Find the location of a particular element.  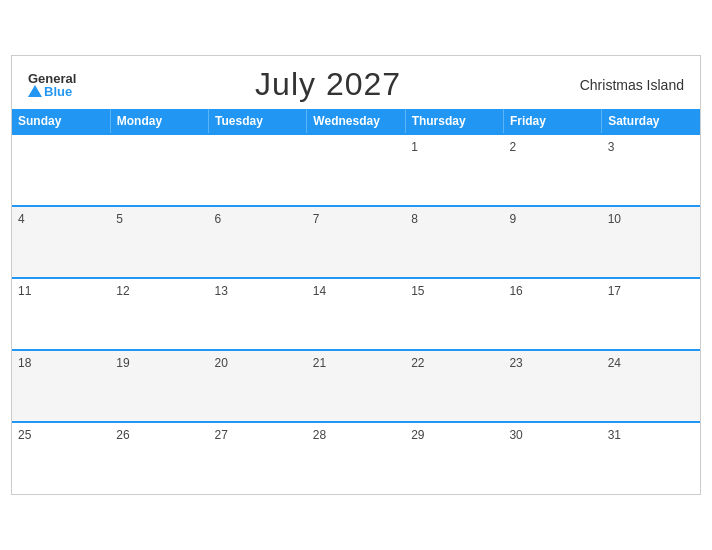

day-number: 20 is located at coordinates (222, 363).